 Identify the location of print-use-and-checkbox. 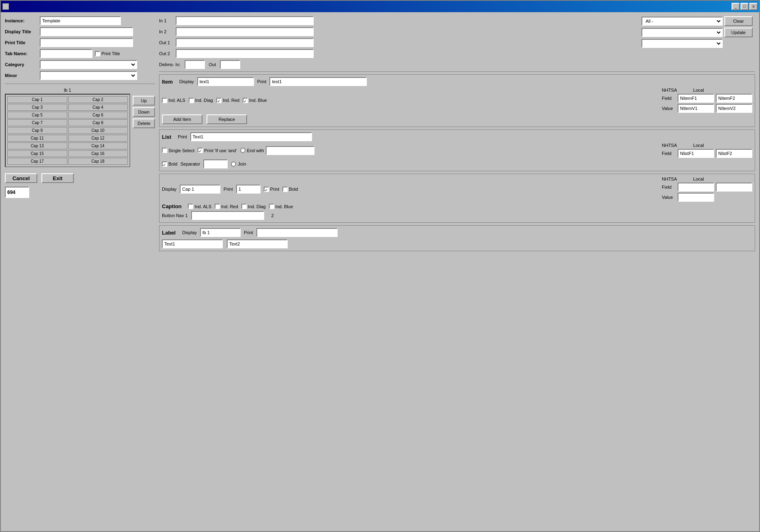
(200, 150).